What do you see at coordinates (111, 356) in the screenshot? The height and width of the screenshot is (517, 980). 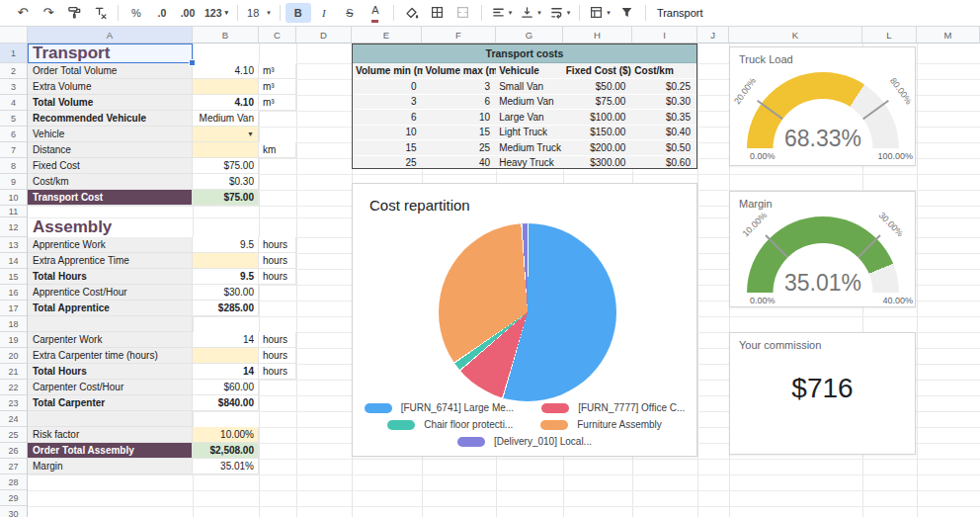 I see `cell-label-row-20: Extra Carpenter time (hours)` at bounding box center [111, 356].